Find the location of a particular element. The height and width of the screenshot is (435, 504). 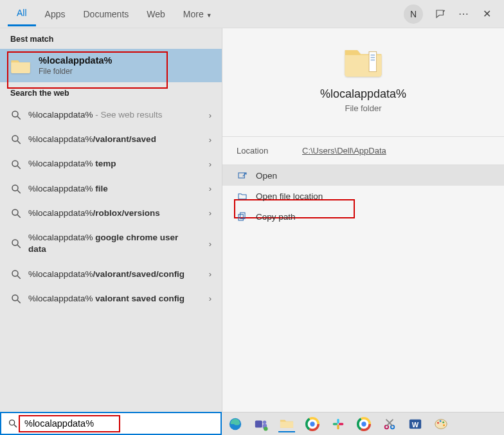

taskbar-explorer-icon is located at coordinates (287, 424).